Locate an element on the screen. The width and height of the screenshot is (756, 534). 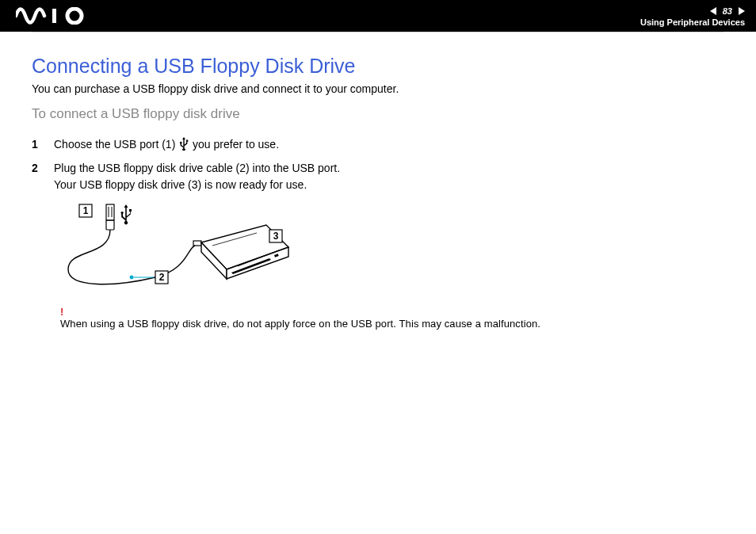
caution-note: ! When using a USB floppy disk drive, do… is located at coordinates (392, 318).